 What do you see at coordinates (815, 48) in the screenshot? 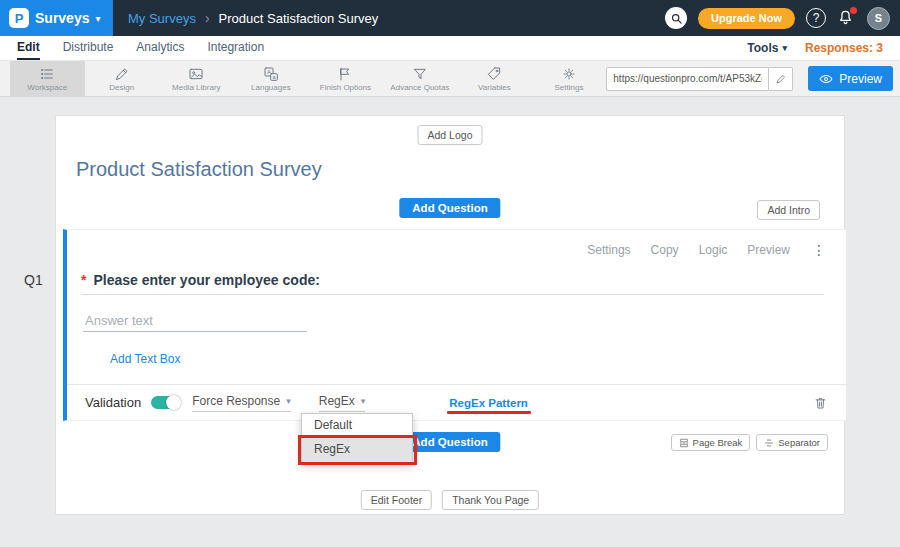
I see `nav-right: Tools ▾ Responses: 3` at bounding box center [815, 48].